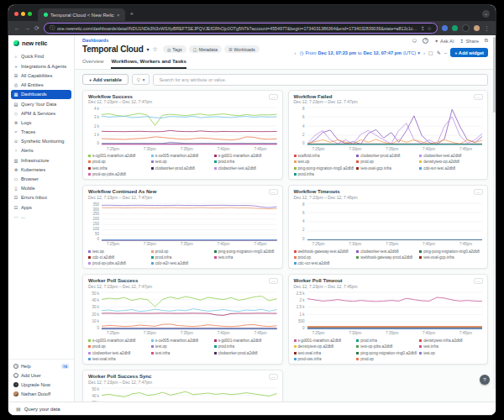 The image size is (504, 420). I want to click on forward-icon: →, so click(27, 29).